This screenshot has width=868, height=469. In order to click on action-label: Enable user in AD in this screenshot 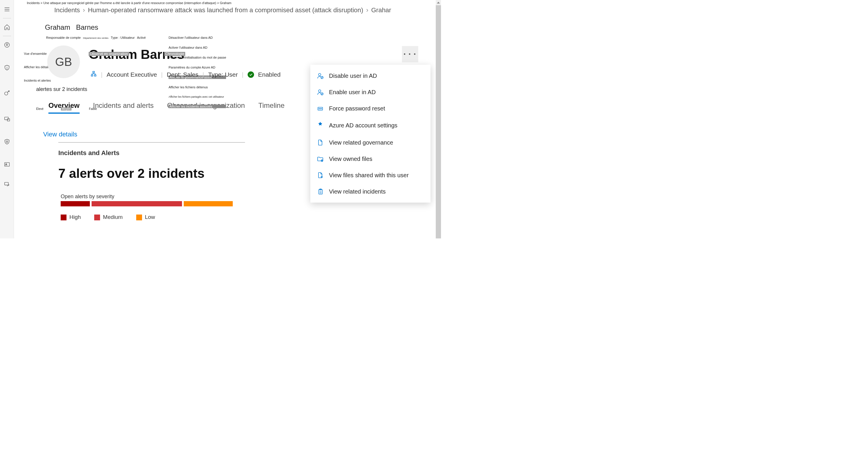, I will do `click(352, 92)`.